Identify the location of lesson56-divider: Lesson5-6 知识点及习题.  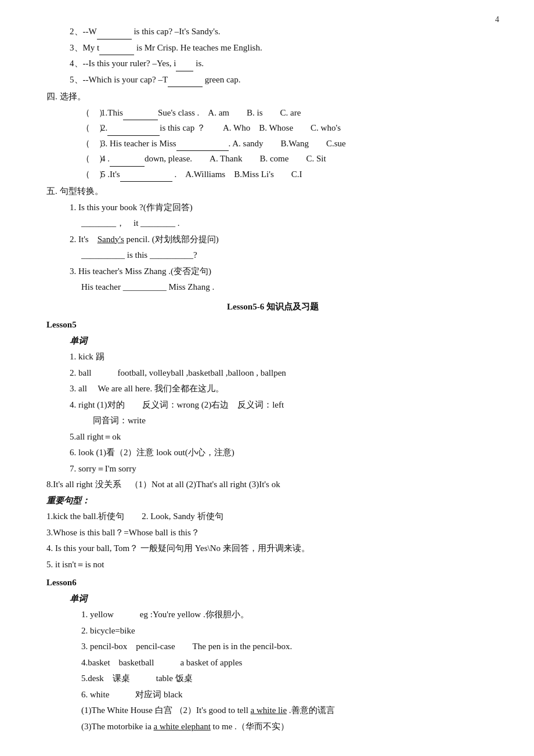
(273, 307).